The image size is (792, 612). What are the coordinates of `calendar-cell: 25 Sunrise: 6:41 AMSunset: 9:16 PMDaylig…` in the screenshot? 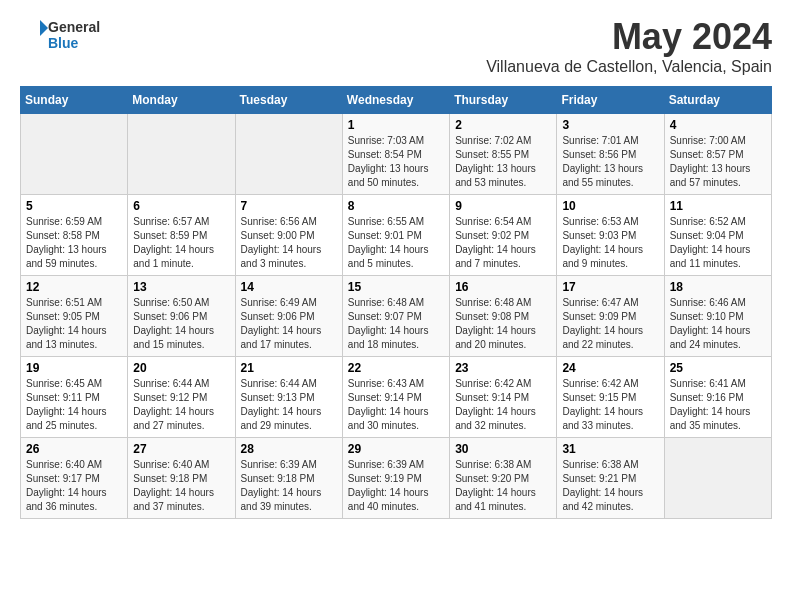 It's located at (718, 398).